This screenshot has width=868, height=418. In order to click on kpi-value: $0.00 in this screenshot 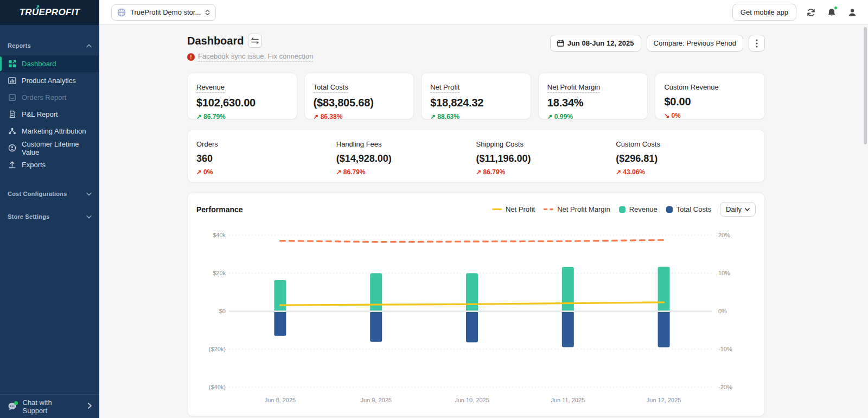, I will do `click(710, 102)`.